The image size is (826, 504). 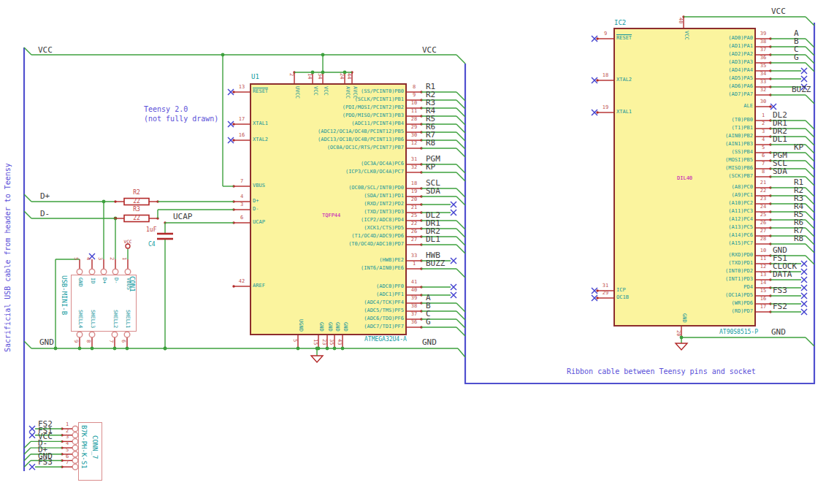 I want to click on net-label-d-: D-, so click(x=45, y=213).